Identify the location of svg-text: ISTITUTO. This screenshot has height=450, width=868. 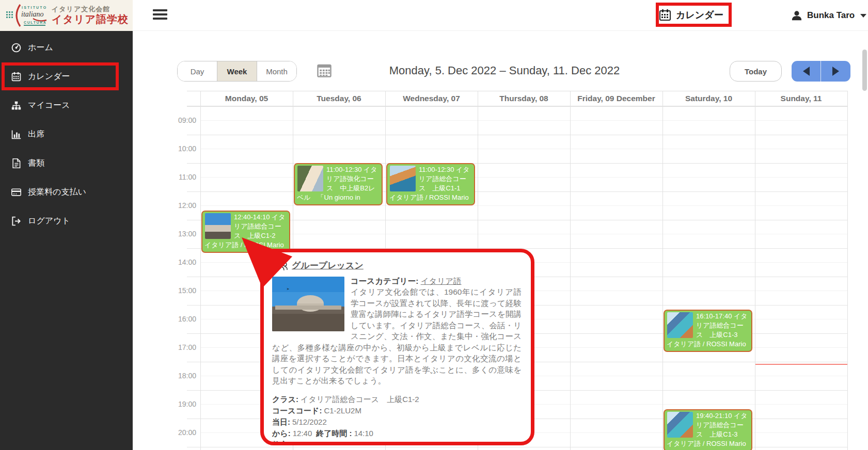
(34, 7).